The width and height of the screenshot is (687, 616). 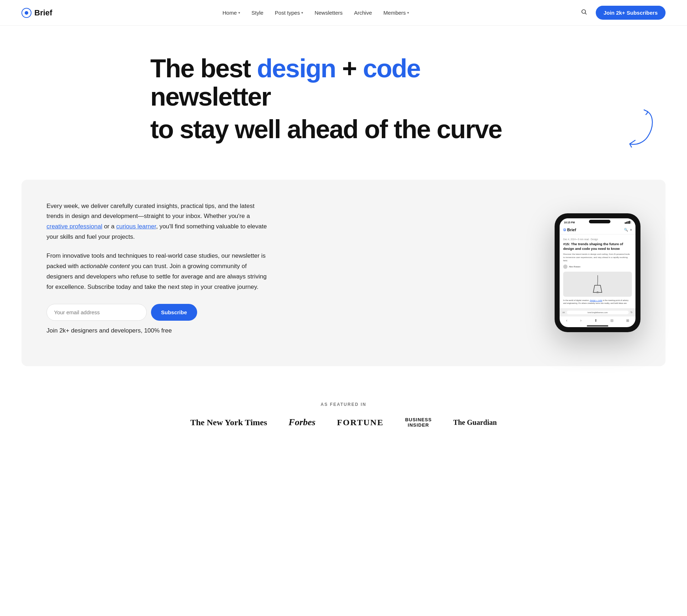 I want to click on arrow-decoration, so click(x=639, y=128).